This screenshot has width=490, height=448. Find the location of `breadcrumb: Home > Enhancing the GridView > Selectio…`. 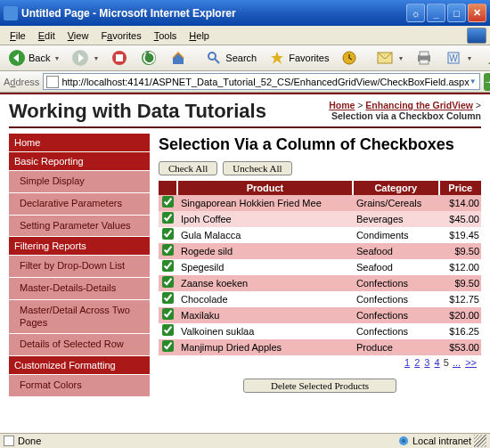

breadcrumb: Home > Enhancing the GridView > Selectio… is located at coordinates (404, 110).